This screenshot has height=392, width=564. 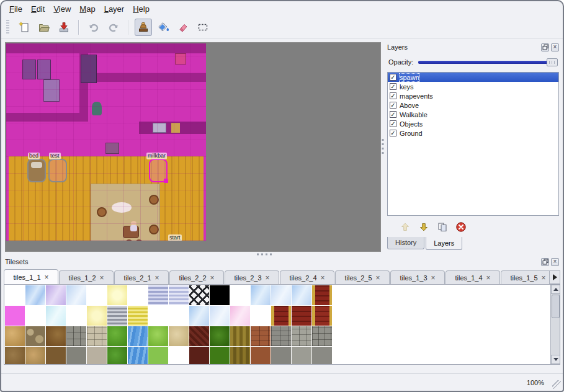 I want to click on tileset-tab-tiles_2_3: tiles_2_3×, so click(x=252, y=277).